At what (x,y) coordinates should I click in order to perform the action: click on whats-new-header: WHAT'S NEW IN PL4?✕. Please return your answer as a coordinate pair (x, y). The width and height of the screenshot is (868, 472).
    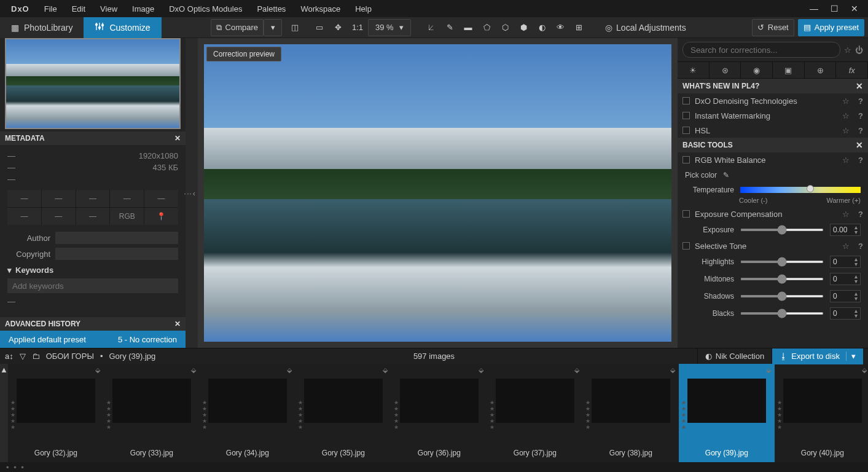
    Looking at the image, I should click on (773, 86).